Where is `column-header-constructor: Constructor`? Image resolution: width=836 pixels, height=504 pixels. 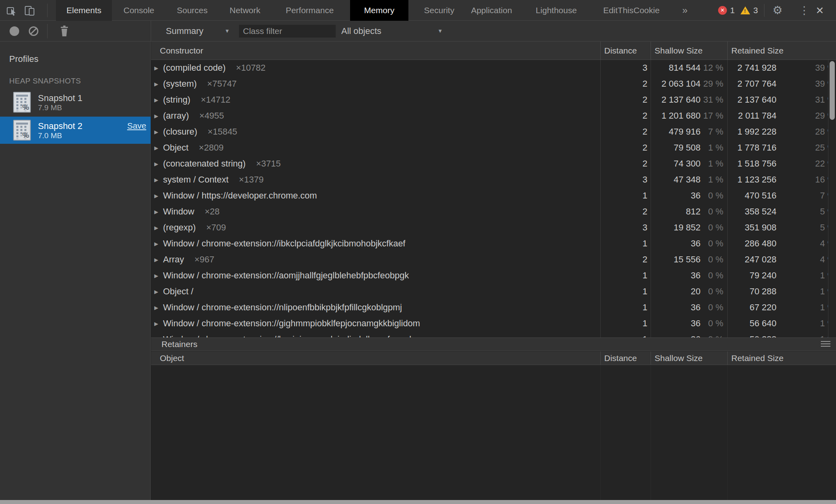
column-header-constructor: Constructor is located at coordinates (376, 51).